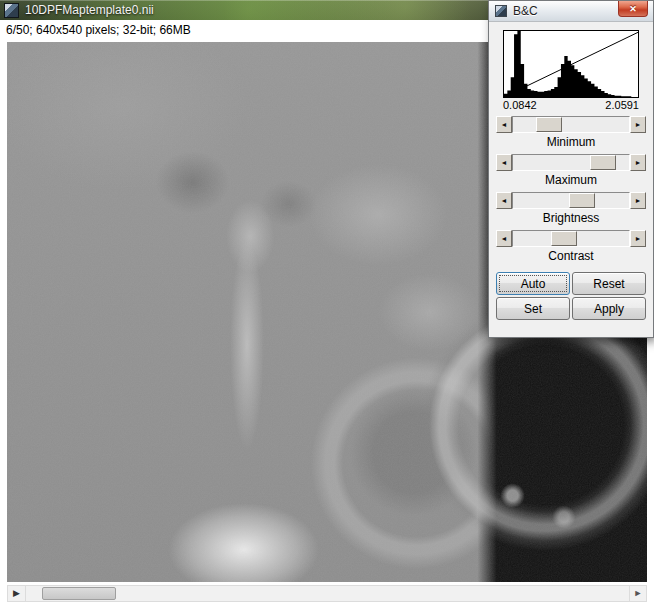 The width and height of the screenshot is (654, 609). I want to click on stack-scrollbar-thumb, so click(79, 594).